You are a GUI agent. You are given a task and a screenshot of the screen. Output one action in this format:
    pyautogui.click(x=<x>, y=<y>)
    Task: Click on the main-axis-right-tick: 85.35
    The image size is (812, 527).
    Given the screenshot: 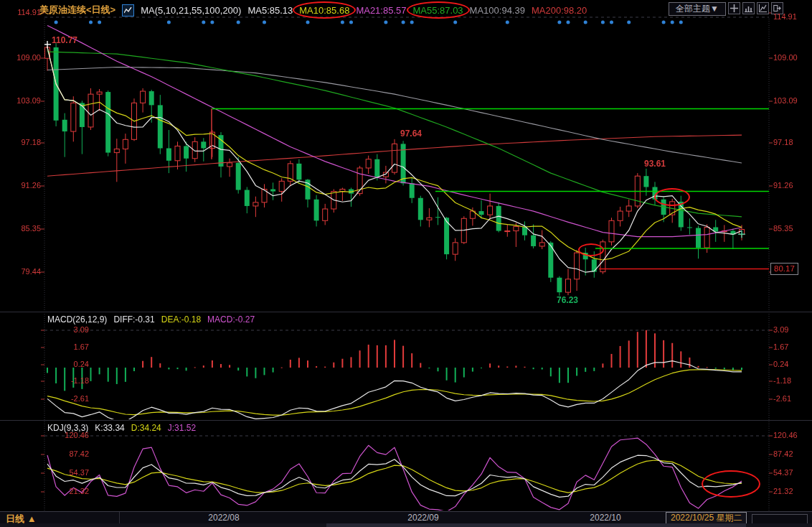 What is the action you would take?
    pyautogui.click(x=793, y=228)
    